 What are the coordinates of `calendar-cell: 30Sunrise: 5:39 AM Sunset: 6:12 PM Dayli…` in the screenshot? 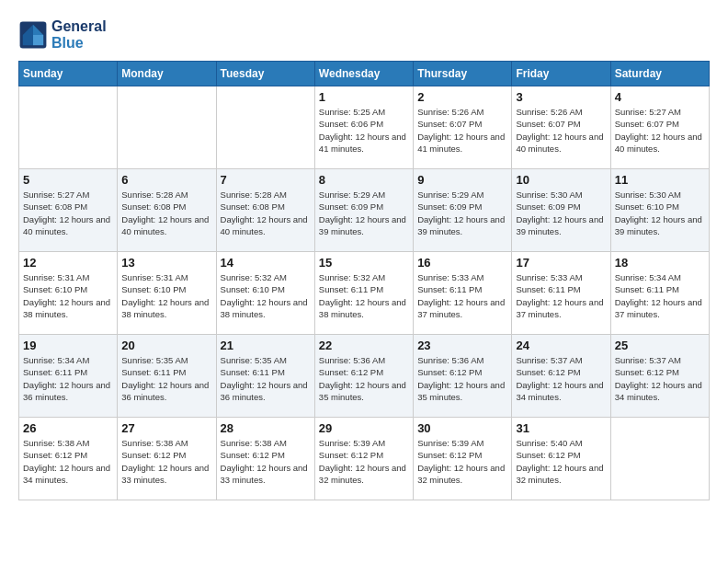 It's located at (463, 459).